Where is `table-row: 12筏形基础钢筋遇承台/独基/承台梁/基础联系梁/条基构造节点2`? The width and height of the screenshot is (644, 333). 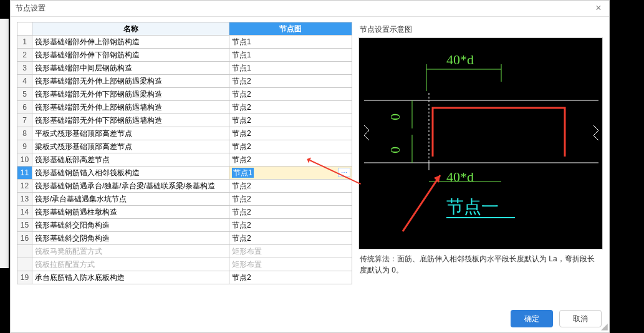
table-row: 12筏形基础钢筋遇承台/独基/承台梁/基础联系梁/条基构造节点2 is located at coordinates (185, 186).